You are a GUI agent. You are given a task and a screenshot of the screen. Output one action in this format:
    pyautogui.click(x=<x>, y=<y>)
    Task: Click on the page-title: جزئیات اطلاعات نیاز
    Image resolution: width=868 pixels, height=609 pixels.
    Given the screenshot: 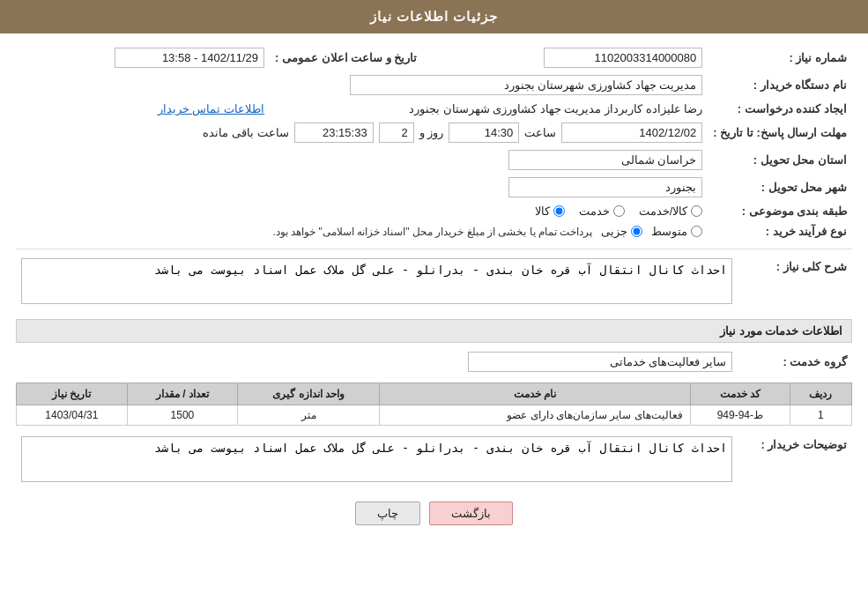 What is the action you would take?
    pyautogui.click(x=434, y=16)
    